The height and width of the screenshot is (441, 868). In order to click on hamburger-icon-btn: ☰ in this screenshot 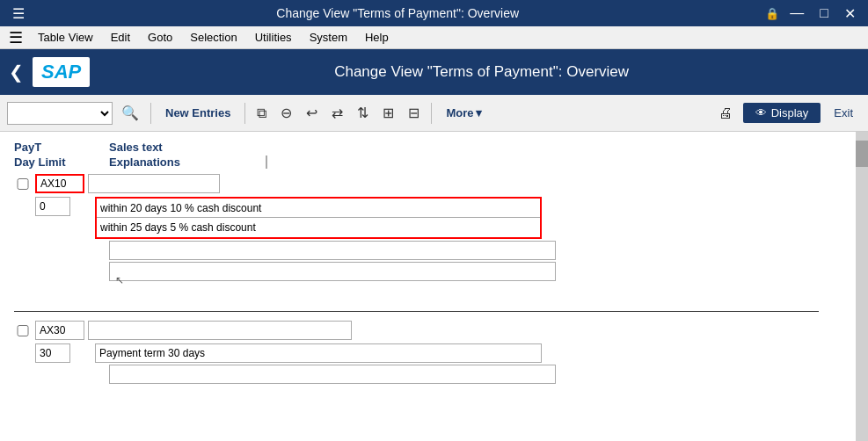, I will do `click(16, 38)`.